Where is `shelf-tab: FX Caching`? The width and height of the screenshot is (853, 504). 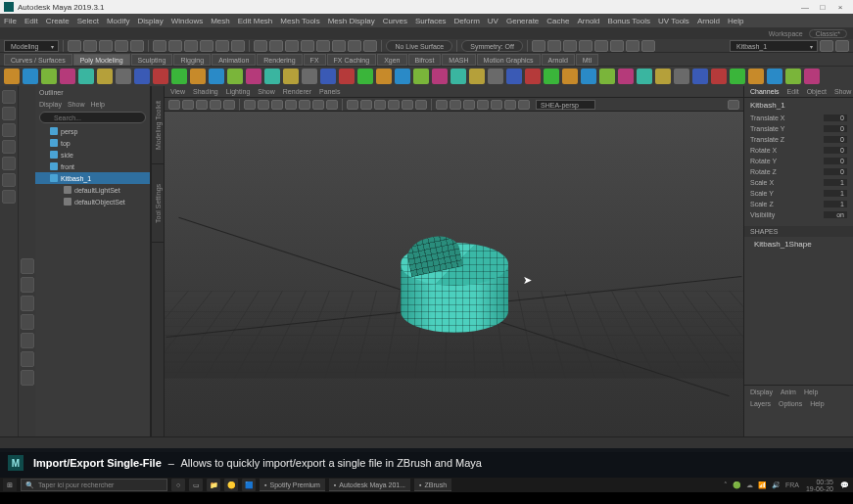 shelf-tab: FX Caching is located at coordinates (353, 60).